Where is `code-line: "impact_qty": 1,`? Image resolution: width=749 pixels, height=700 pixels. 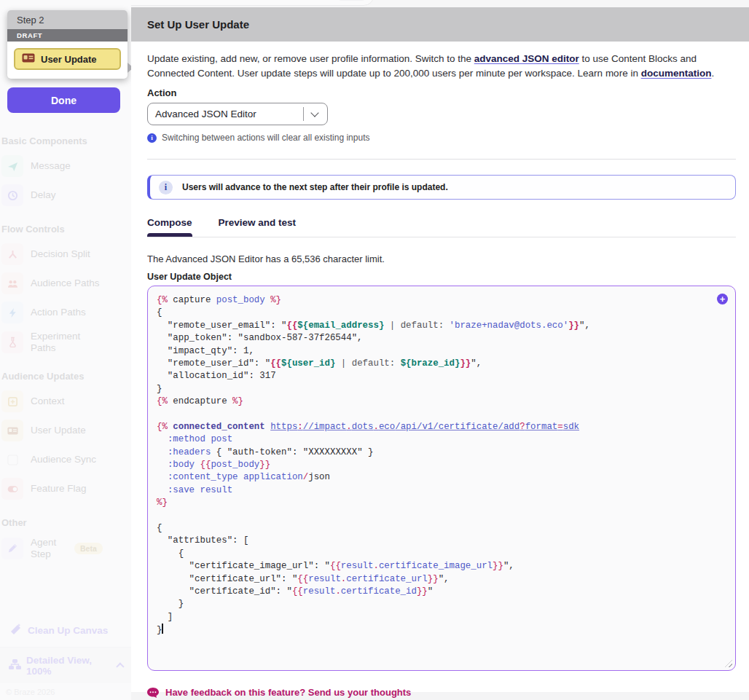
code-line: "impact_qty": 1, is located at coordinates (437, 351).